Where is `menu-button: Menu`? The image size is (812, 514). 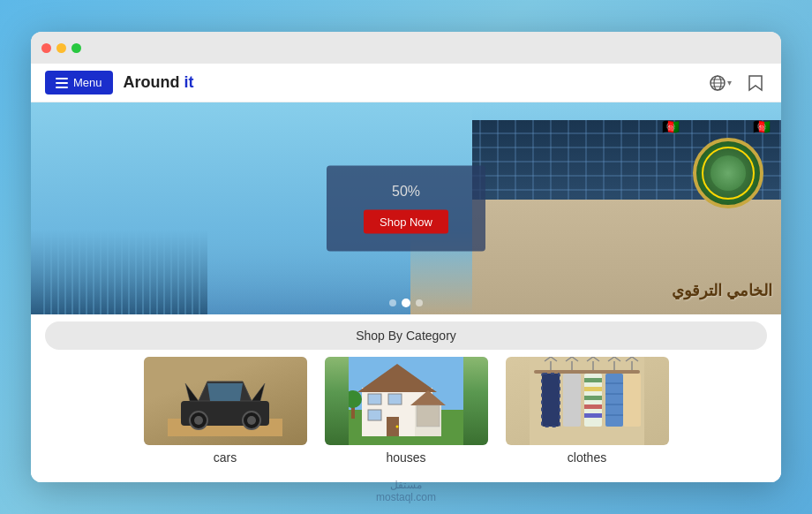 menu-button: Menu is located at coordinates (79, 83).